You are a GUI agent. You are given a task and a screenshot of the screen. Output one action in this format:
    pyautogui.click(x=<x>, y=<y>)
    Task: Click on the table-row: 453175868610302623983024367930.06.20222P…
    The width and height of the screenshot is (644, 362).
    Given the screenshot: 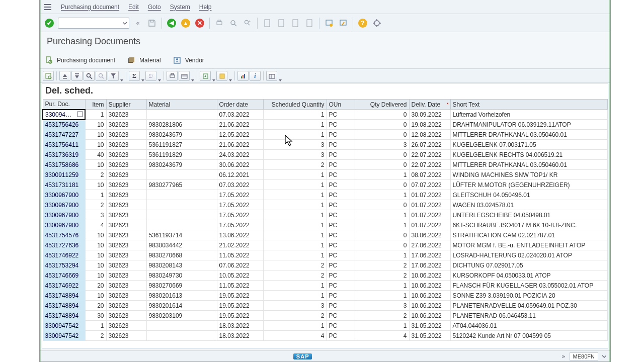 What is the action you would take?
    pyautogui.click(x=325, y=165)
    